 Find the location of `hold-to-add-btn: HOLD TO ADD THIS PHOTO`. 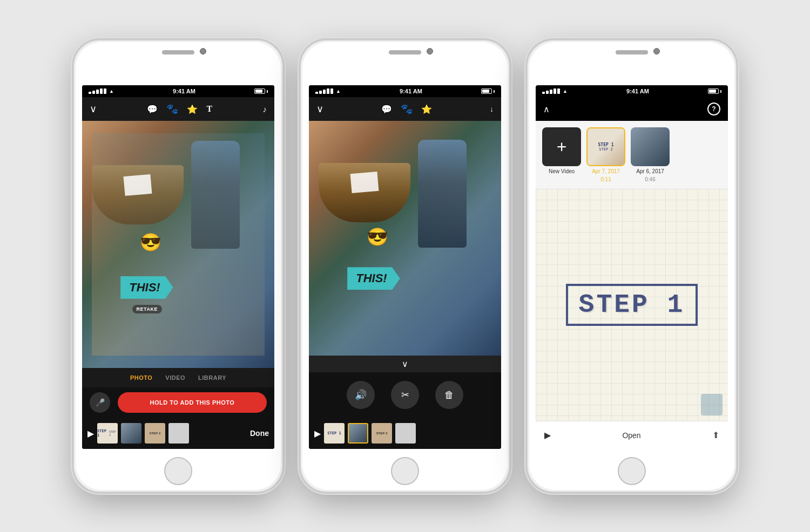

hold-to-add-btn: HOLD TO ADD THIS PHOTO is located at coordinates (192, 403).